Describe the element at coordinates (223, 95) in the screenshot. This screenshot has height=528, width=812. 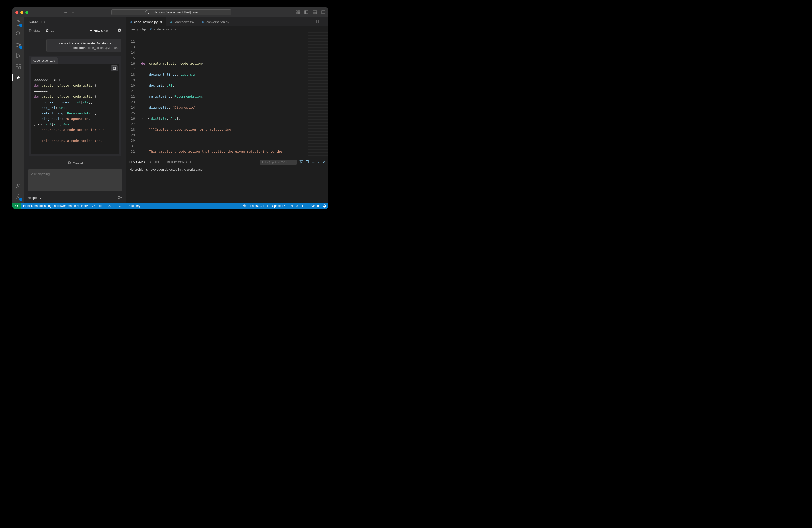
I see `code-lines: def create_refactor_code_action( documen…` at that location.